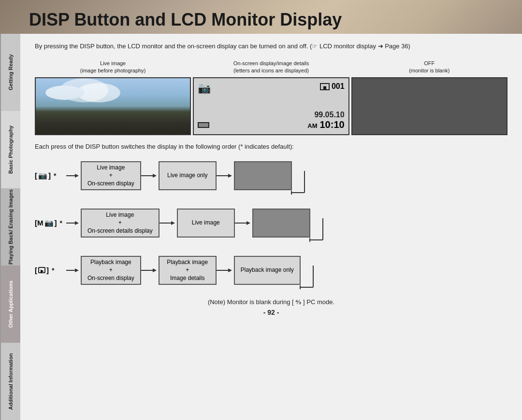 The width and height of the screenshot is (522, 420). I want to click on time-row: AM 10:10, so click(271, 125).